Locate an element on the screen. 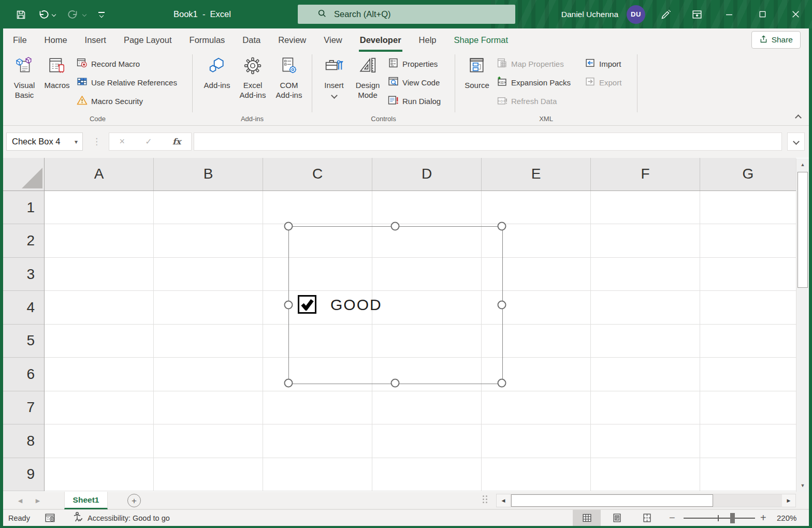  tab-home: Home is located at coordinates (56, 40).